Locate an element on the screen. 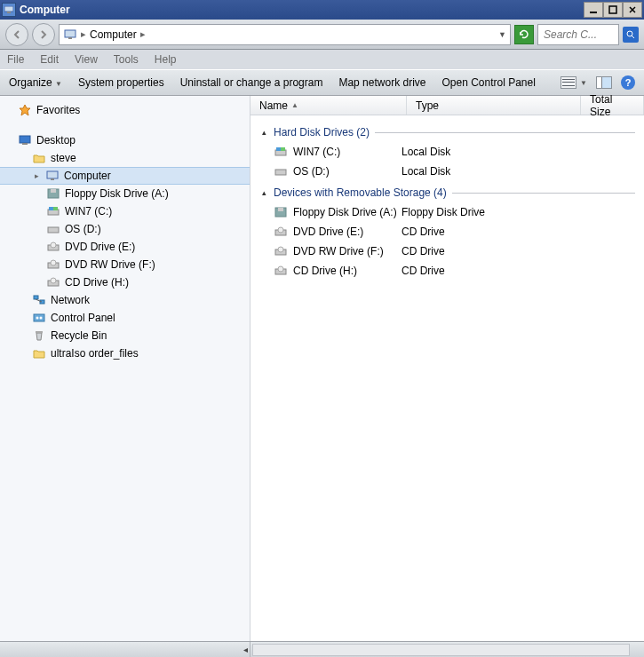  menu-edit: Edit is located at coordinates (50, 59).